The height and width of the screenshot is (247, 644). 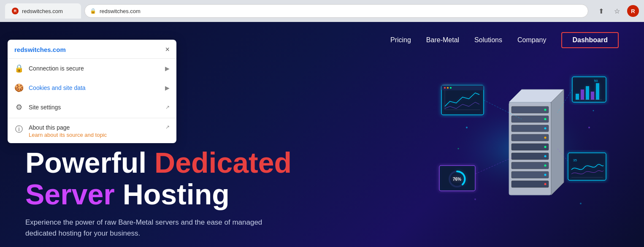 I want to click on about-page-text-block: About this page Learn about its source a…, so click(x=68, y=131).